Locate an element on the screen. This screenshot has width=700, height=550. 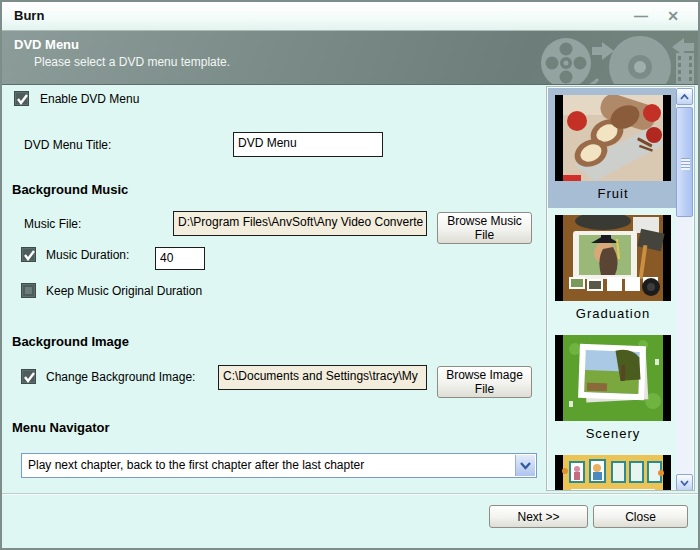
film-strip-icon is located at coordinates (685, 68).